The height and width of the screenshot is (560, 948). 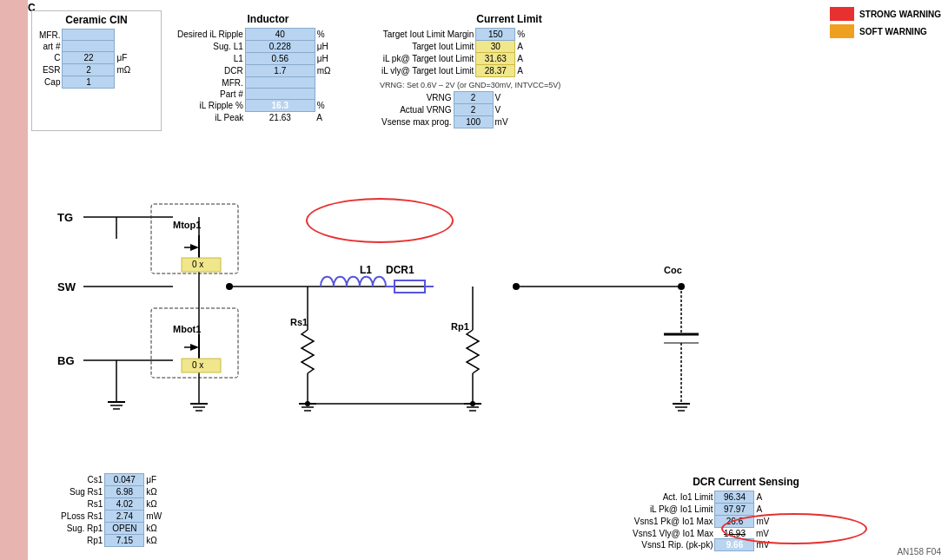 I want to click on svg-text: 0 x, so click(x=198, y=264).